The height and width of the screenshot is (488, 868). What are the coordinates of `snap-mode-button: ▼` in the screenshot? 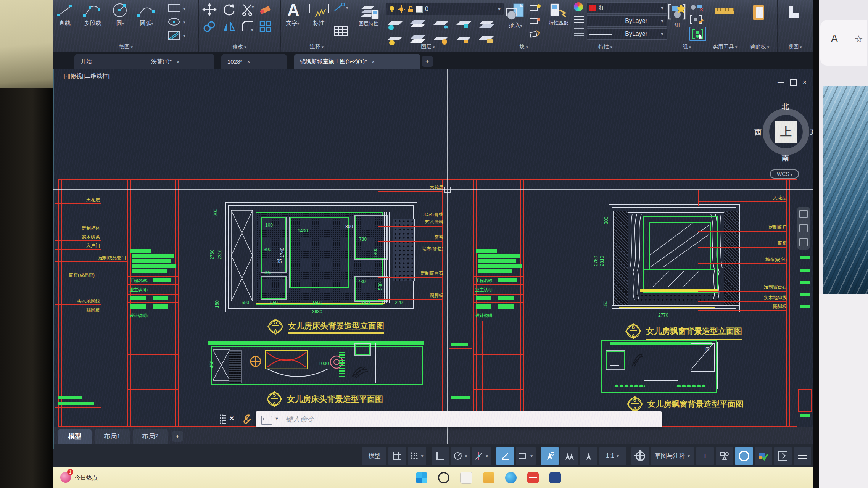 It's located at (417, 456).